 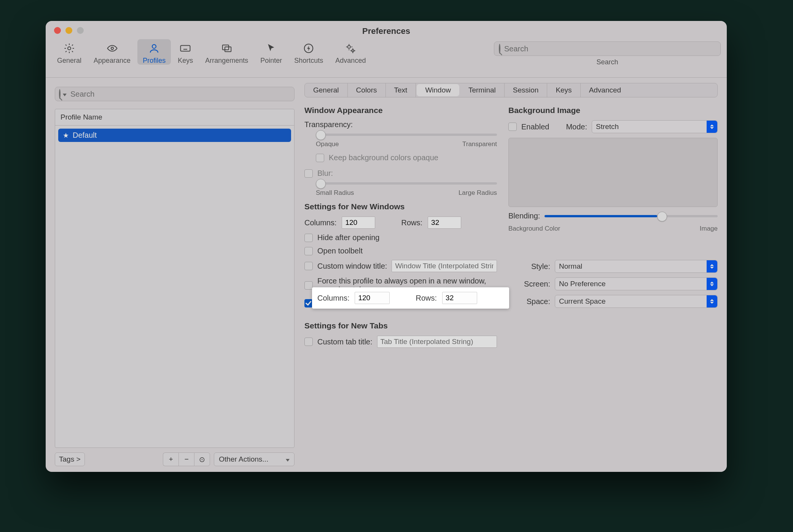 I want to click on person-icon, so click(x=154, y=48).